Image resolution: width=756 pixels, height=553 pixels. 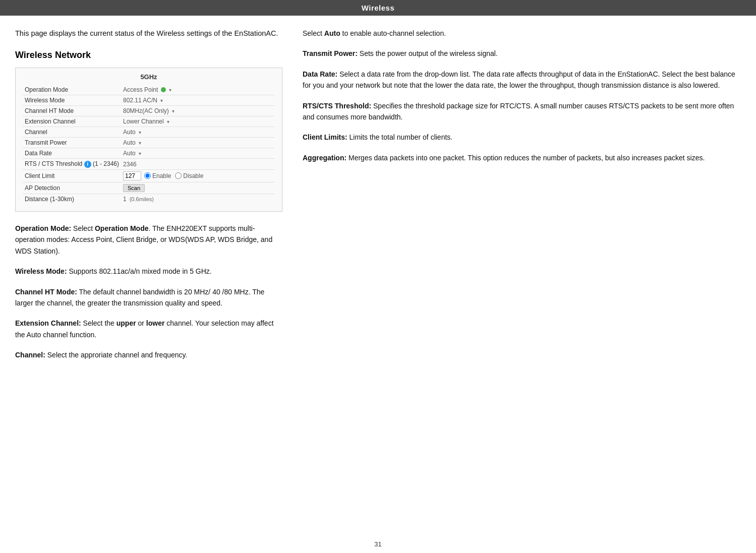 I want to click on desc-text: Select the approriate channel and freque…, so click(x=116, y=355).